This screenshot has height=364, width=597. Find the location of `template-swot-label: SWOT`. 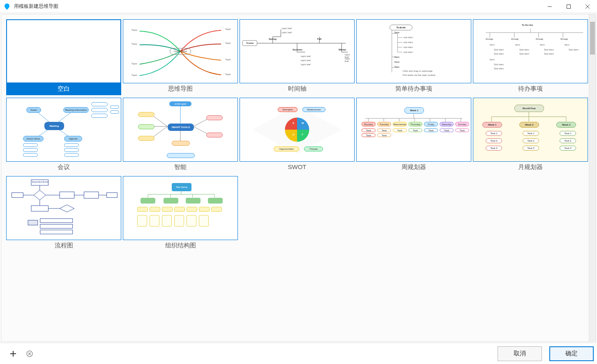

template-swot-label: SWOT is located at coordinates (297, 167).